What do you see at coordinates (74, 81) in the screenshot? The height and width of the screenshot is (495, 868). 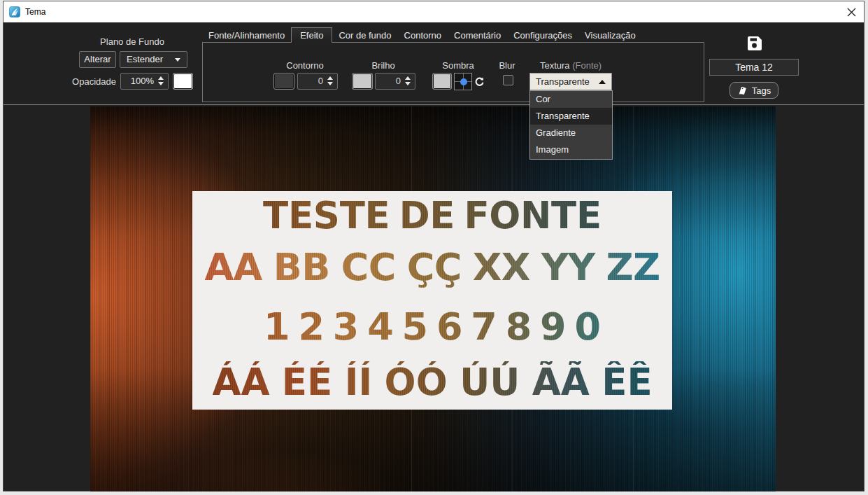 I see `opacity-label: Opacidade` at bounding box center [74, 81].